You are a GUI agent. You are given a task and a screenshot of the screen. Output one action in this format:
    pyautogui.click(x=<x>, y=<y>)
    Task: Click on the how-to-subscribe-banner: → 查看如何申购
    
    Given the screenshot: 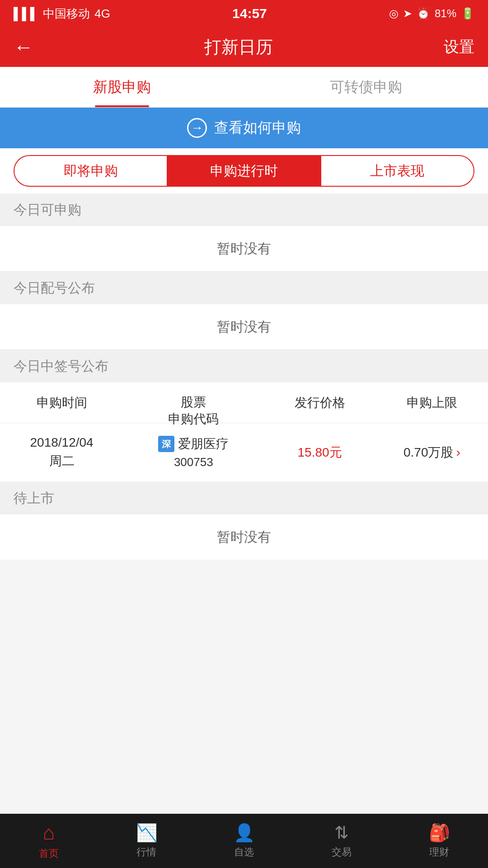 What is the action you would take?
    pyautogui.click(x=244, y=128)
    